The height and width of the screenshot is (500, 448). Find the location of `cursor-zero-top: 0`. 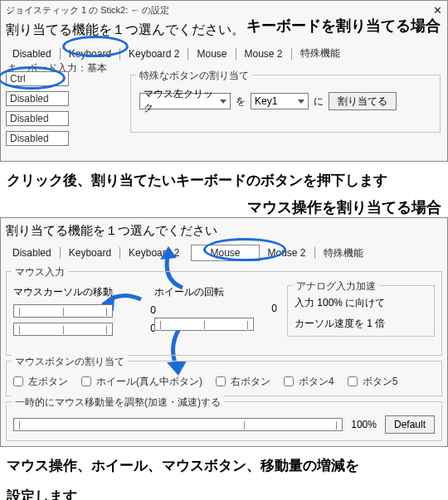

cursor-zero-top: 0 is located at coordinates (153, 310).